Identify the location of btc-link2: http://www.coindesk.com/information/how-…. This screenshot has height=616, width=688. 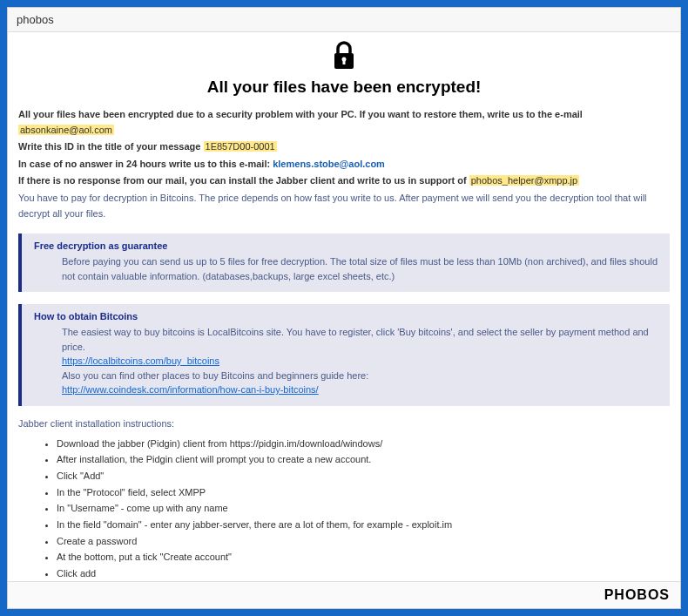
(190, 389).